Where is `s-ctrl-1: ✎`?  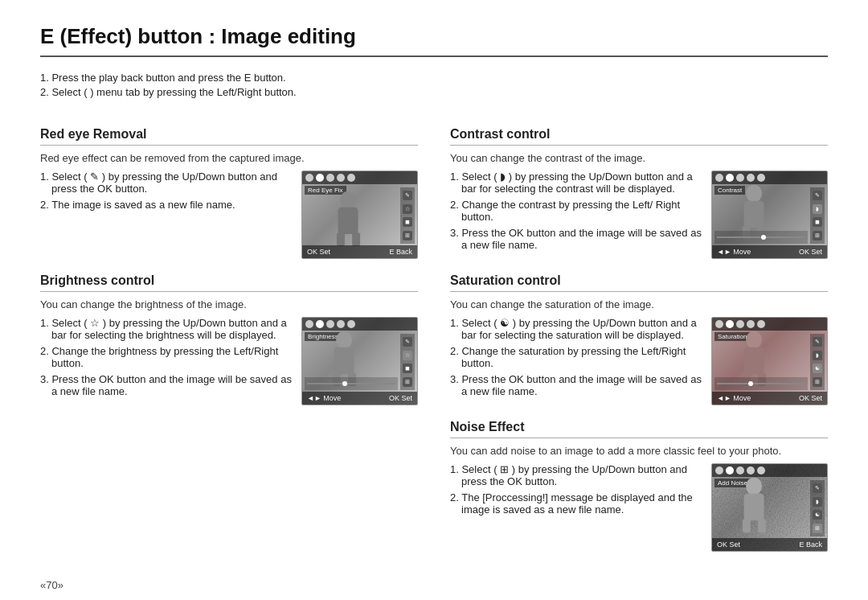 s-ctrl-1: ✎ is located at coordinates (817, 342).